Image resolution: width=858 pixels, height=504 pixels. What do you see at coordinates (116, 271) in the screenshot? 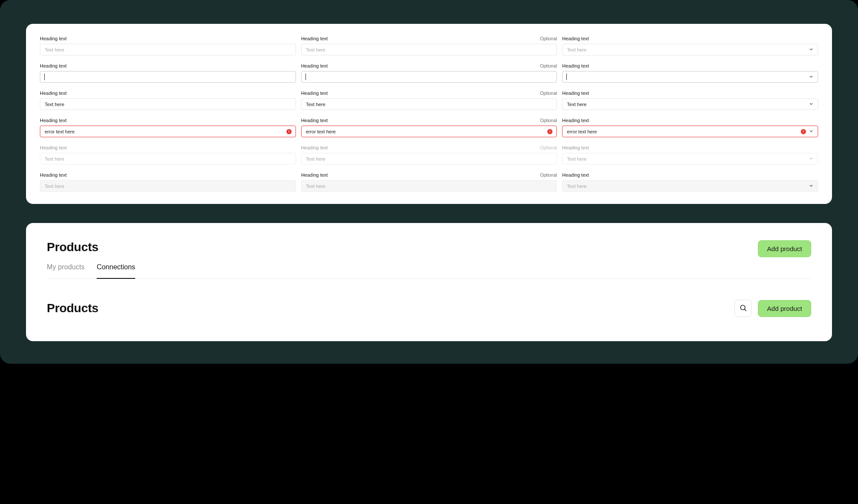
I see `tab-connections: Connections` at bounding box center [116, 271].